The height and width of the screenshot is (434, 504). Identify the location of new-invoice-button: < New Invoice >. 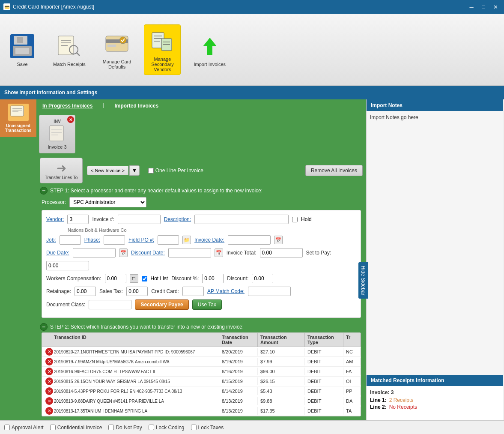
(108, 171).